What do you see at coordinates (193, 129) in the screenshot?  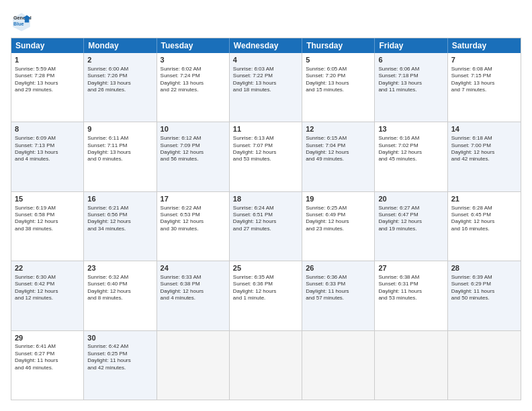 I see `day-number: 10` at bounding box center [193, 129].